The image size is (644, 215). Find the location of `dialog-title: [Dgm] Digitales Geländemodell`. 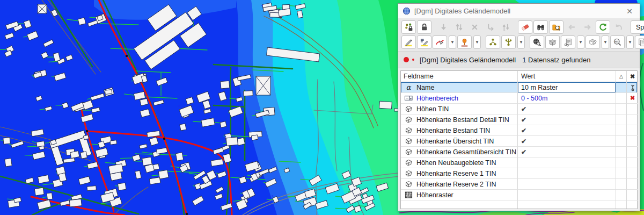

dialog-title: [Dgm] Digitales Geländemodell is located at coordinates (517, 11).